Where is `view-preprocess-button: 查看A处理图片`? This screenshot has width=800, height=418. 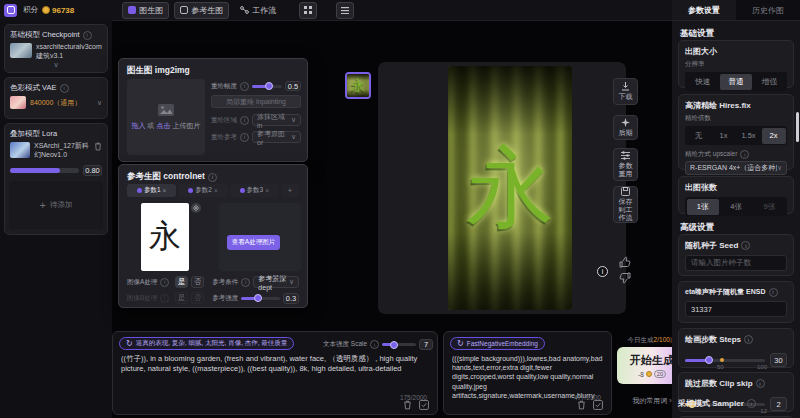 view-preprocess-button: 查看A处理图片 is located at coordinates (254, 242).